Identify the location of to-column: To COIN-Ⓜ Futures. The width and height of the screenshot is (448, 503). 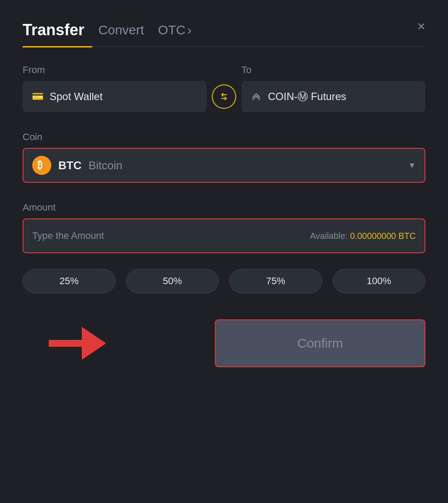
(333, 88).